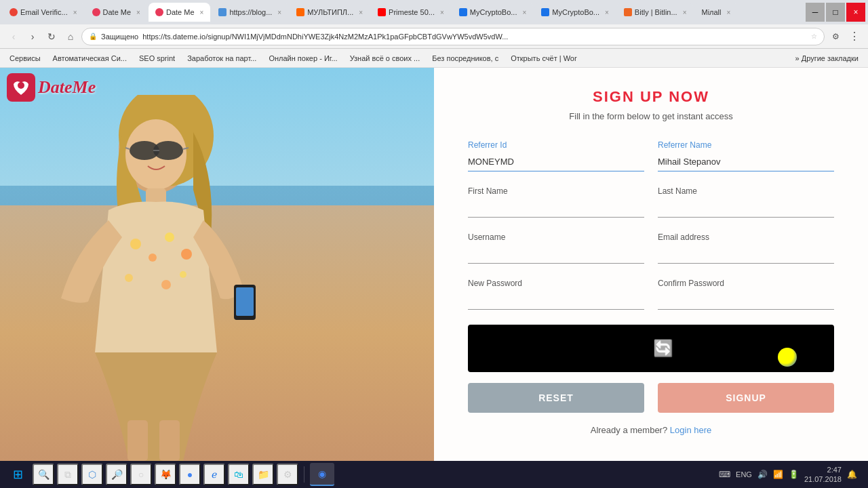 Image resolution: width=868 pixels, height=488 pixels. Describe the element at coordinates (385, 58) in the screenshot. I see `bookmark-find: Узнай всё о своих ...` at that location.